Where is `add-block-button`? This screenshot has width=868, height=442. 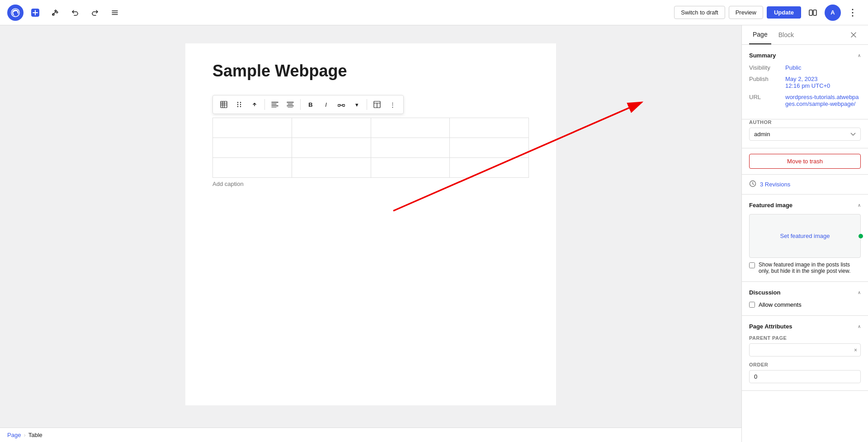 add-block-button is located at coordinates (35, 13).